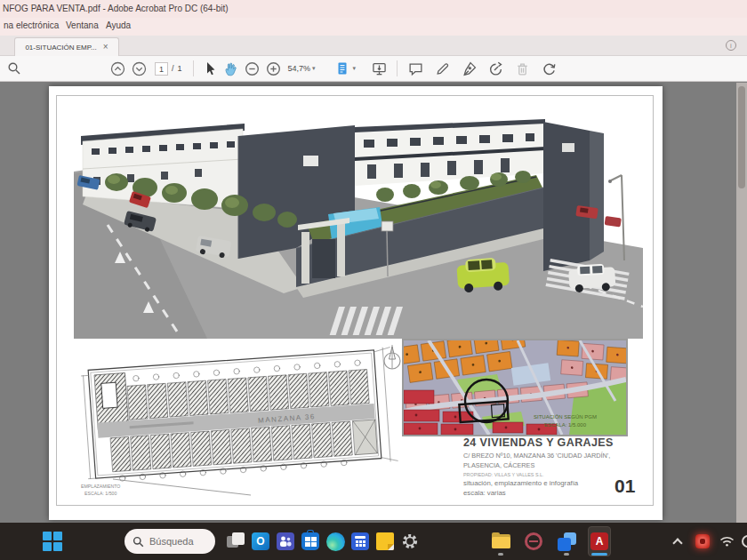 The width and height of the screenshot is (747, 560). Describe the element at coordinates (60, 48) in the screenshot. I see `tab-label: 01-SITUACIÓN EMP...` at that location.